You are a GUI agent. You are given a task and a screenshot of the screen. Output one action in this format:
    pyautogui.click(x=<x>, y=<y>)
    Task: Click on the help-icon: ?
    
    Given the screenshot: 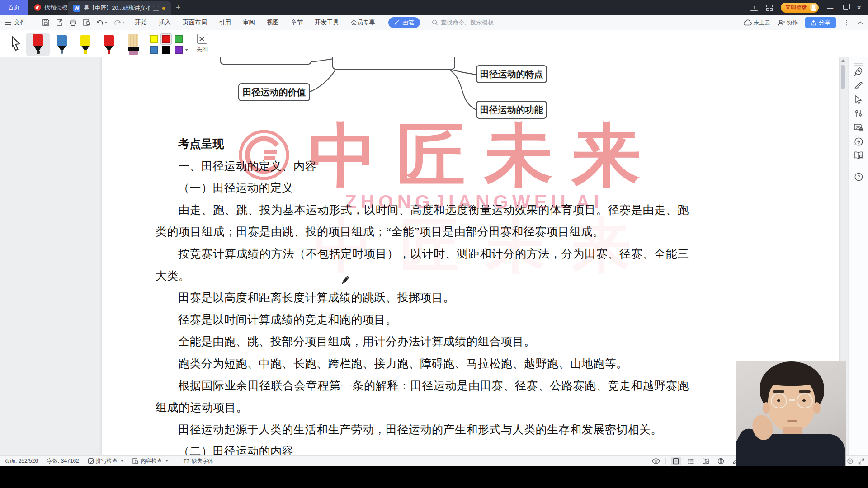 What is the action you would take?
    pyautogui.click(x=858, y=177)
    